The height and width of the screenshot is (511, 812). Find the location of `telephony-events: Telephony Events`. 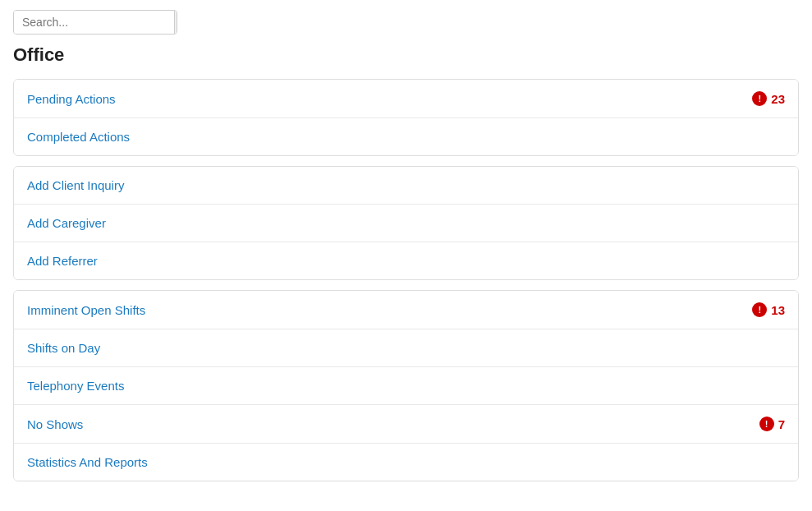

telephony-events: Telephony Events is located at coordinates (406, 386).